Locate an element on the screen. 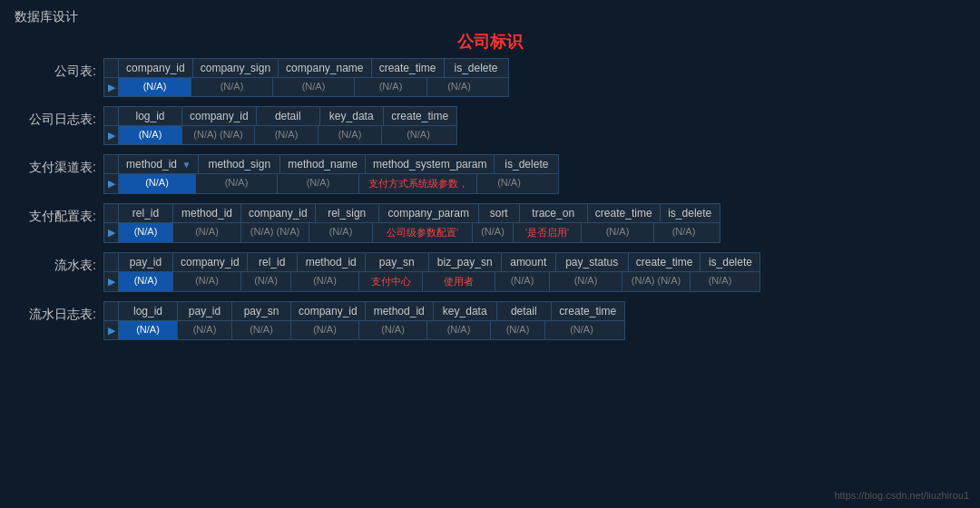 Image resolution: width=980 pixels, height=508 pixels. col-header-5-3: company_id is located at coordinates (328, 311).